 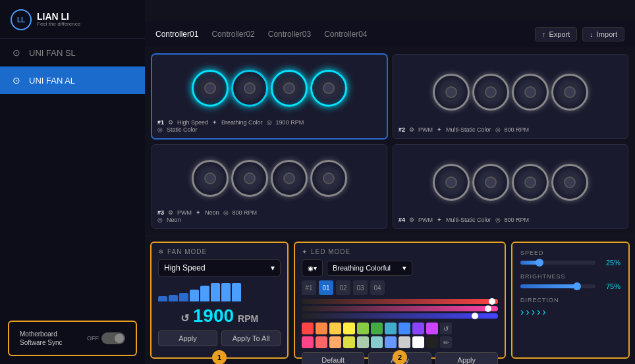 I want to click on tab-controller01: Controller01, so click(x=177, y=34).